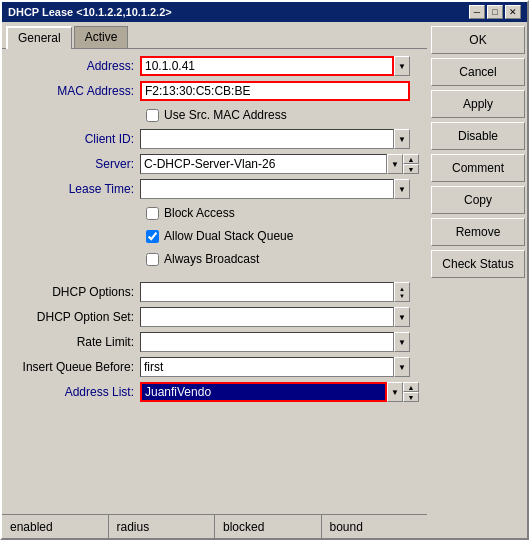 Image resolution: width=529 pixels, height=540 pixels. Describe the element at coordinates (75, 91) in the screenshot. I see `mac-label: MAC Address:` at that location.